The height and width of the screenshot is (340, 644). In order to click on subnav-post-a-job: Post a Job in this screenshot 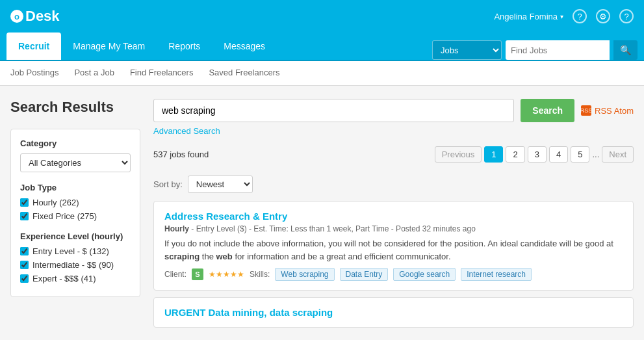, I will do `click(94, 73)`.